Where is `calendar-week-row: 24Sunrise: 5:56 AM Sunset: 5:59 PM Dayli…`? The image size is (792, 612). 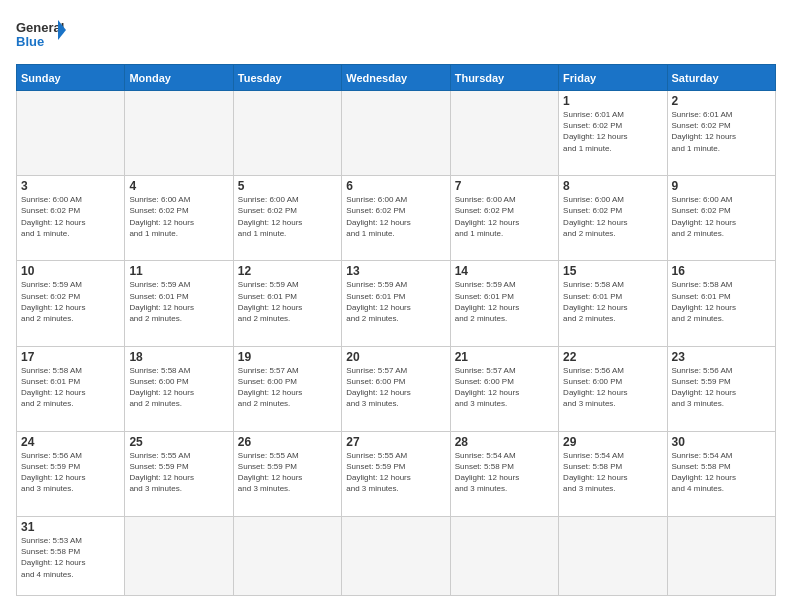 calendar-week-row: 24Sunrise: 5:56 AM Sunset: 5:59 PM Dayli… is located at coordinates (396, 474).